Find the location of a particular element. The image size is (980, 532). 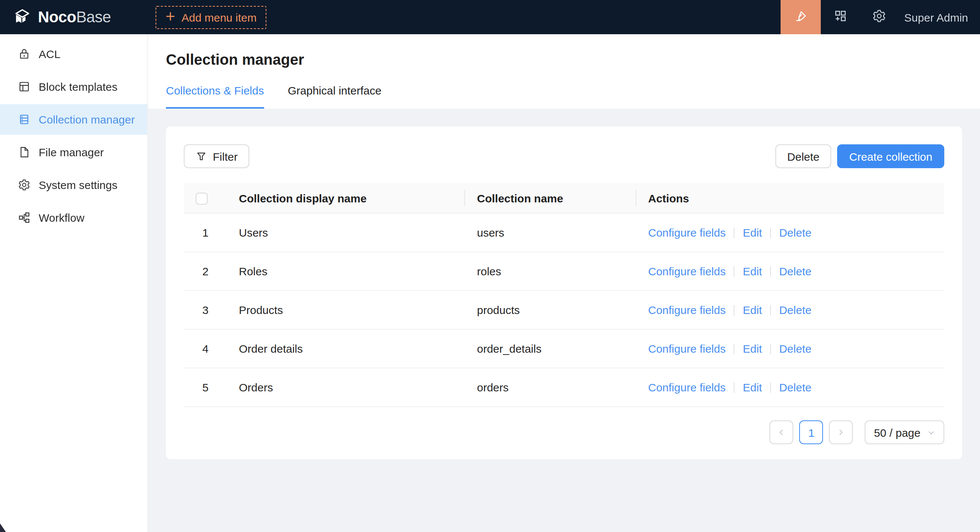

cell-display-name: Products is located at coordinates (346, 310).